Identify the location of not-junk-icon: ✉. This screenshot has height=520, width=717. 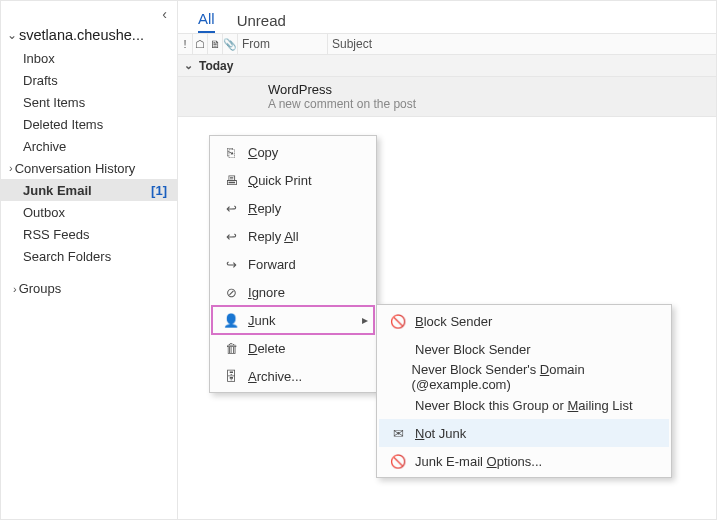
(398, 434).